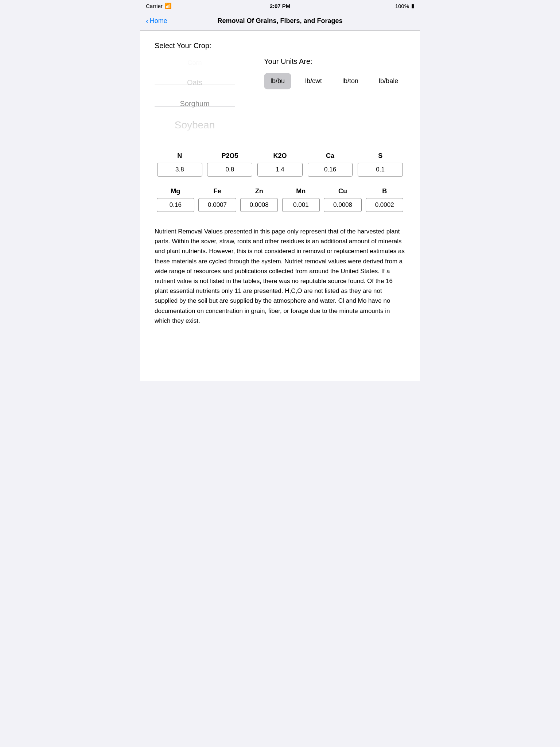 The image size is (560, 747). I want to click on nutrient-label-mn: Mn, so click(301, 191).